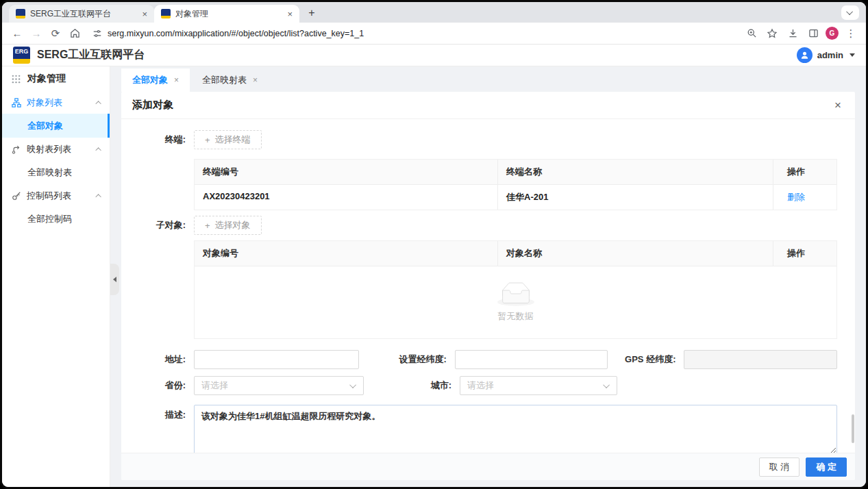  What do you see at coordinates (515, 172) in the screenshot?
I see `terminal-table-header: 终端编号 终端名称 操作` at bounding box center [515, 172].